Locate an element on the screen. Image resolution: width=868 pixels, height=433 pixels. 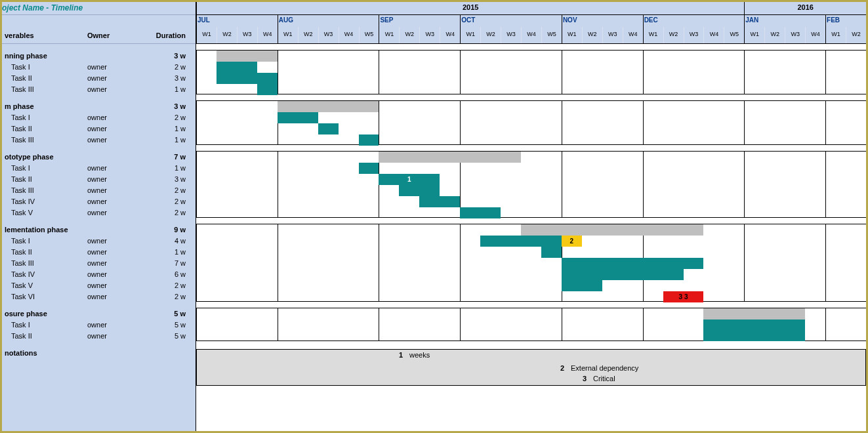
gantt-bar-extdep: 2 is located at coordinates (572, 241).